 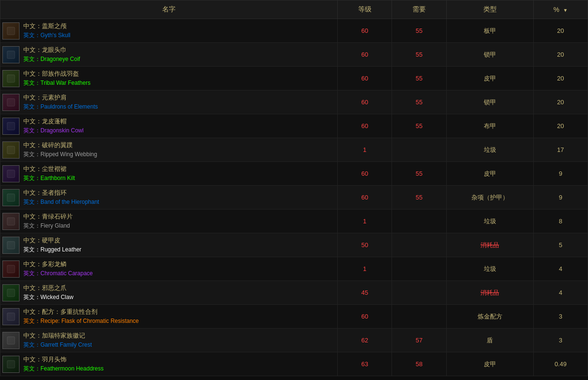 What do you see at coordinates (61, 107) in the screenshot?
I see `item-en-name: 英文：Pauldrons of Elements` at bounding box center [61, 107].